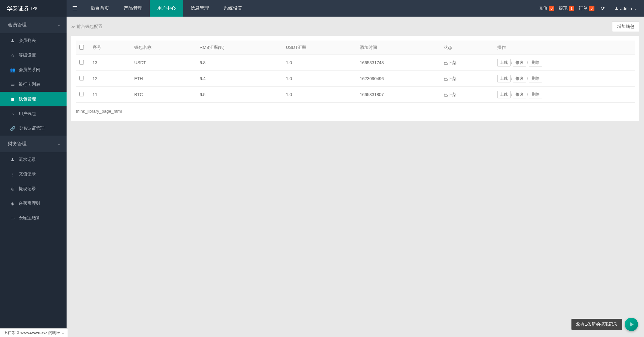 The width and height of the screenshot is (644, 337). I want to click on order-badge: 订单 0, so click(586, 8).